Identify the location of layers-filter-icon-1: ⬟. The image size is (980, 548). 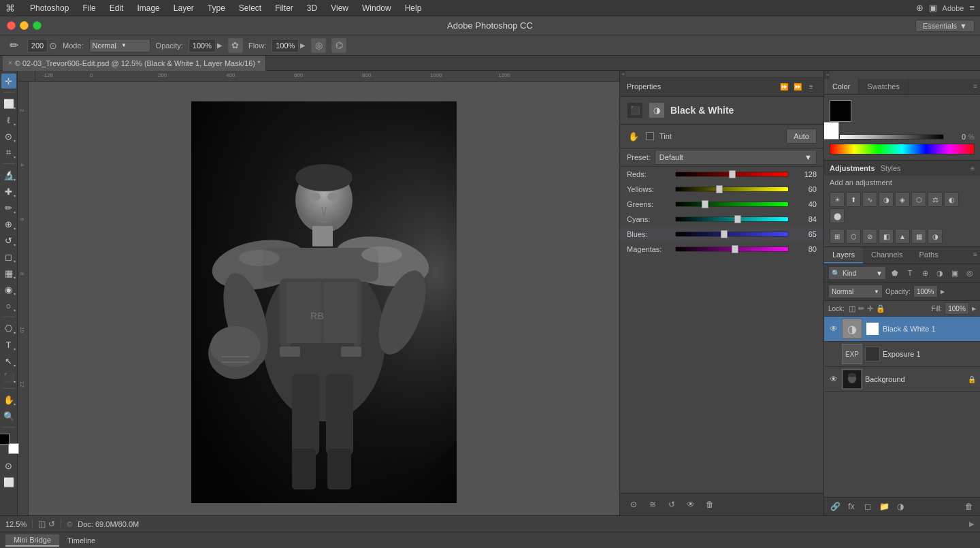
(895, 273).